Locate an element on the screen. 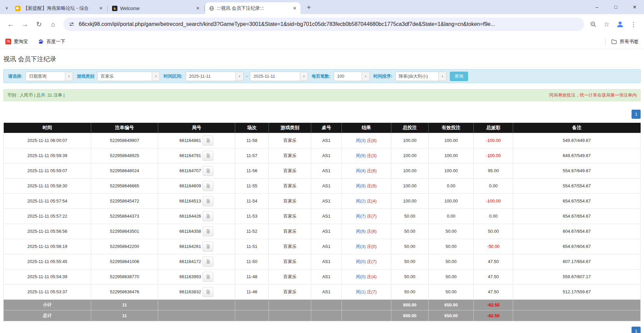 This screenshot has height=333, width=644. bookmark-star-icon: ☆ is located at coordinates (607, 24).